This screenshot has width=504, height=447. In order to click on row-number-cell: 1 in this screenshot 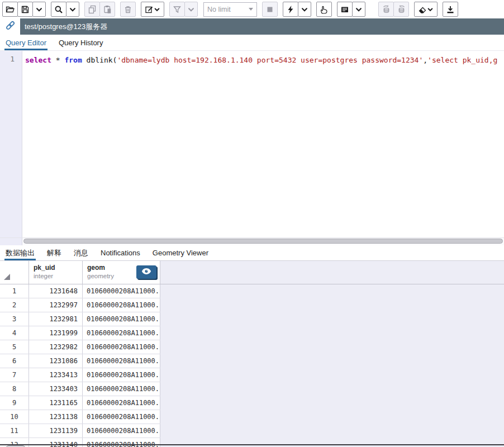, I will do `click(15, 291)`.